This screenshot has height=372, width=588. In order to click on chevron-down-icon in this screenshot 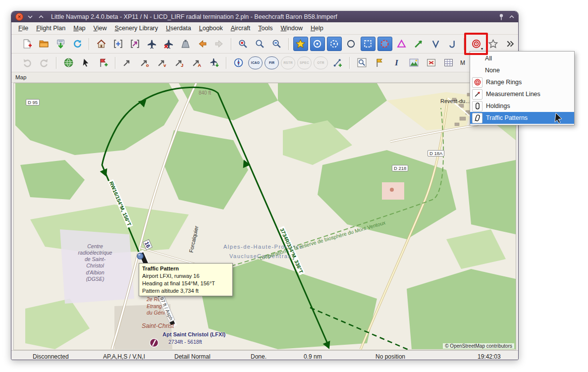, I will do `click(30, 17)`.